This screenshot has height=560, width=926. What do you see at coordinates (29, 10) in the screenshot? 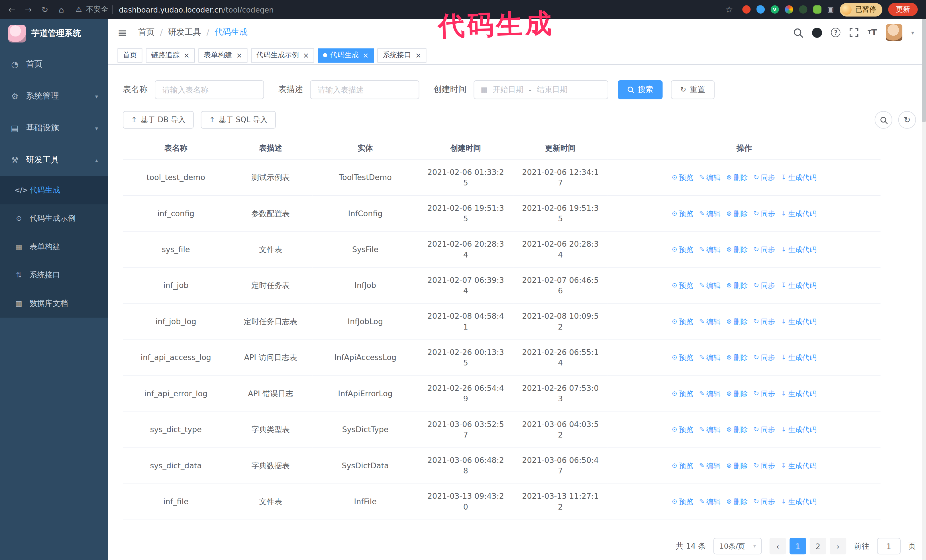
I see `forward-icon: →` at bounding box center [29, 10].